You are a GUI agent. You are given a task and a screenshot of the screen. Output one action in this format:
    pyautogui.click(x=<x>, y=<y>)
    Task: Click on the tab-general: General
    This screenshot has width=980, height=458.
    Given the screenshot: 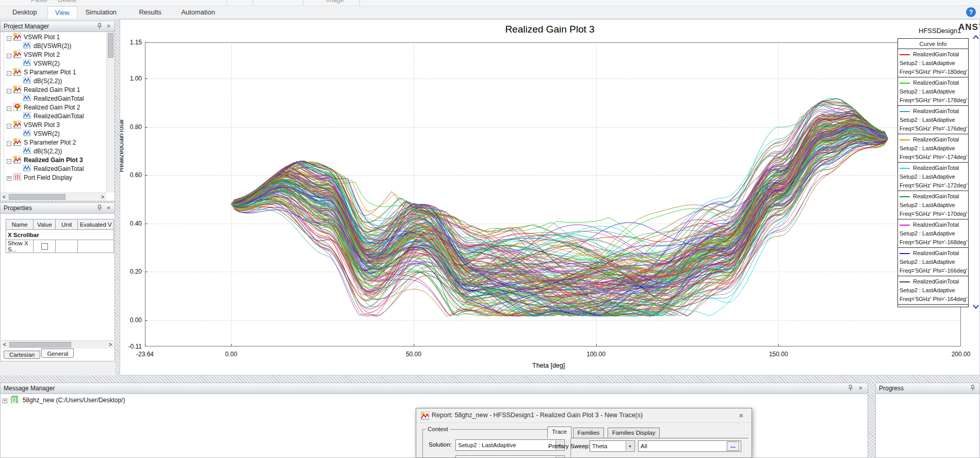 What is the action you would take?
    pyautogui.click(x=58, y=353)
    